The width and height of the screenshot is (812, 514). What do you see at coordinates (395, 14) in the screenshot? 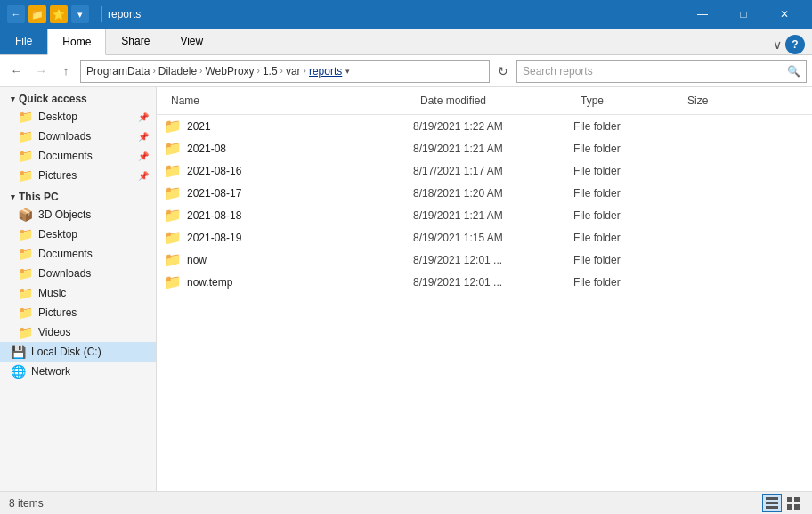
I see `window-title: reports` at bounding box center [395, 14].